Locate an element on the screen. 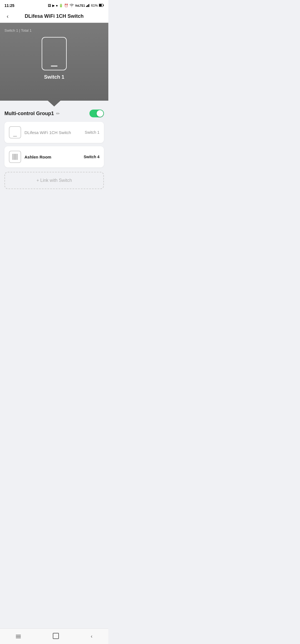 The image size is (300, 644). status-bar: 11:25 🖼 ▶ ● 🔋 ⏰ VoLTE1 61% is located at coordinates (54, 5).